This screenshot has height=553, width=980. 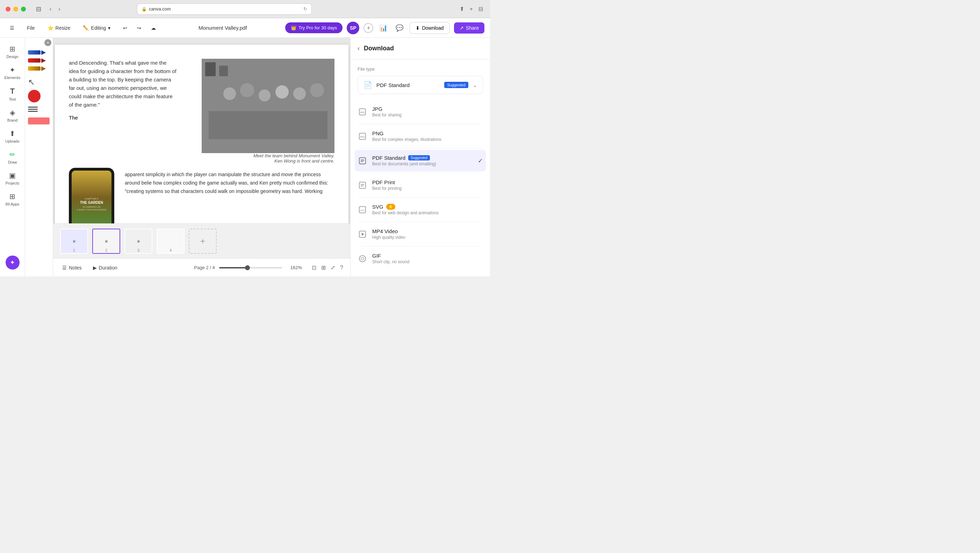 What do you see at coordinates (250, 268) in the screenshot?
I see `progress-bar` at bounding box center [250, 268].